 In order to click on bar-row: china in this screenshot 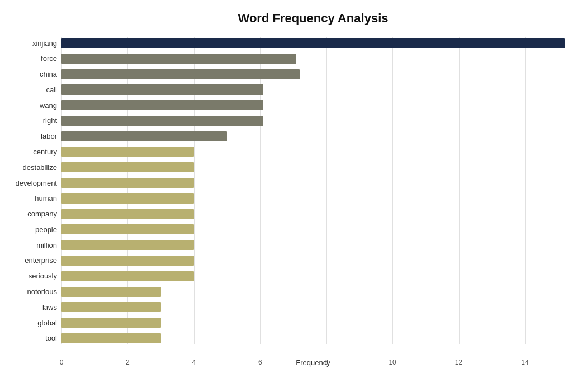, I will do `click(313, 74)`.